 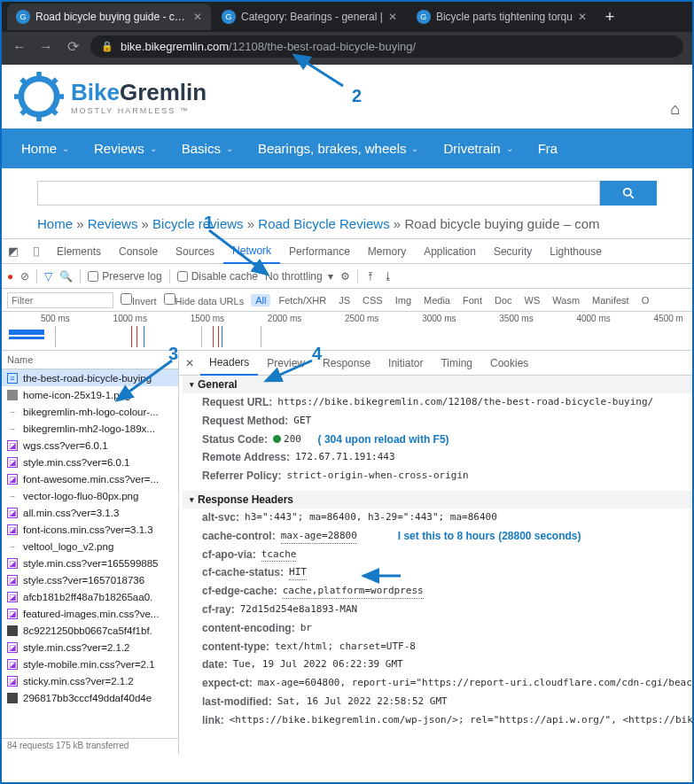 I want to click on breadcrumb-link: Home, so click(x=55, y=223).